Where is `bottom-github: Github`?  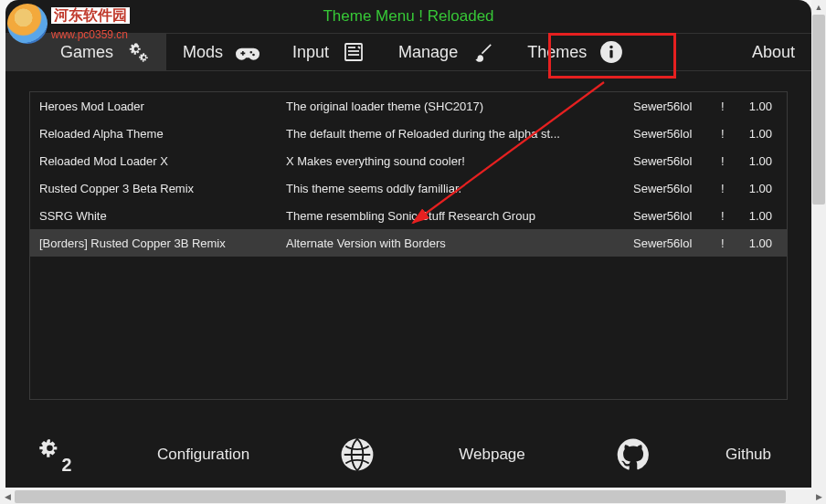
bottom-github: Github is located at coordinates (693, 455).